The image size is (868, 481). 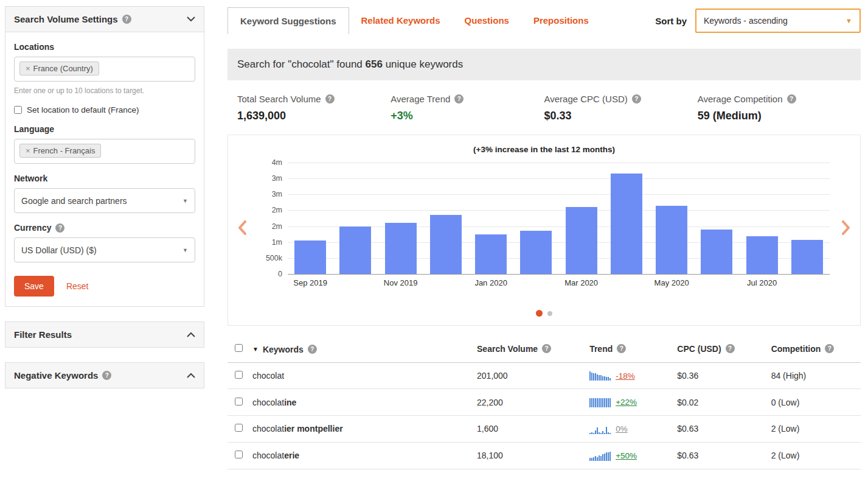 I want to click on trend-percent-link: -18%, so click(x=625, y=376).